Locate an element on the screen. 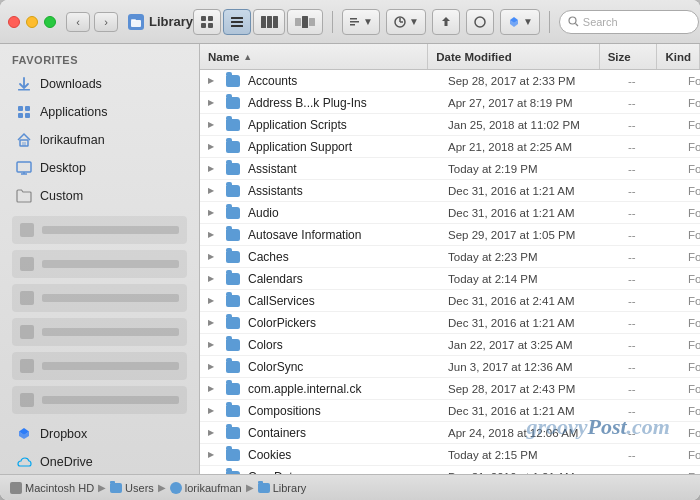 The width and height of the screenshot is (700, 500). sidebar-item-onedrive: OneDrive is located at coordinates (100, 462).